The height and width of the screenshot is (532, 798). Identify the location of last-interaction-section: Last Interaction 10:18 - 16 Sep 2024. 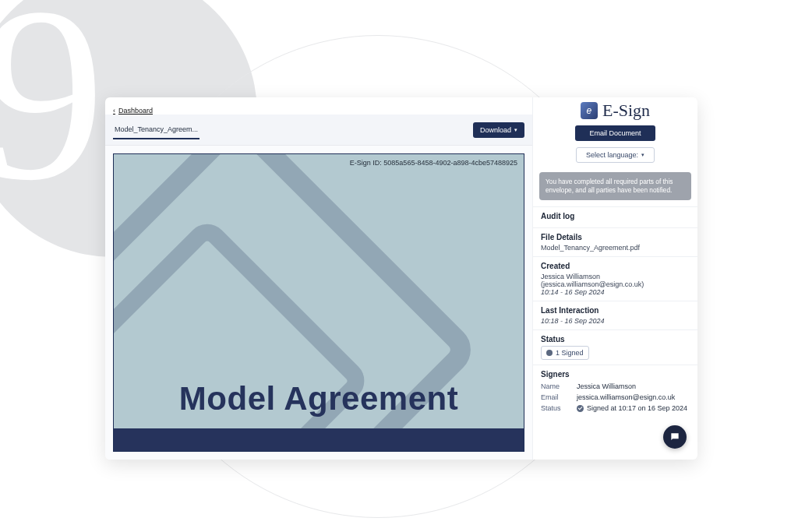
(616, 315).